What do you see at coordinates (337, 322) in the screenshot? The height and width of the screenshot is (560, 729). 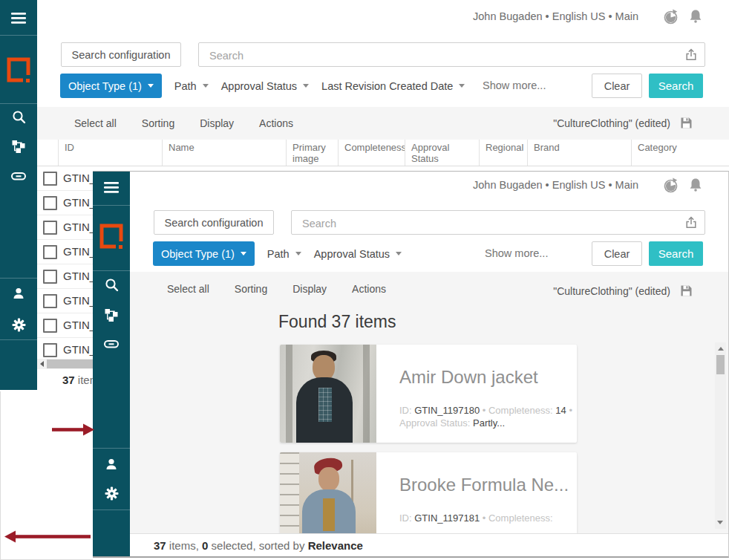 I see `results-heading: Found 37 items` at bounding box center [337, 322].